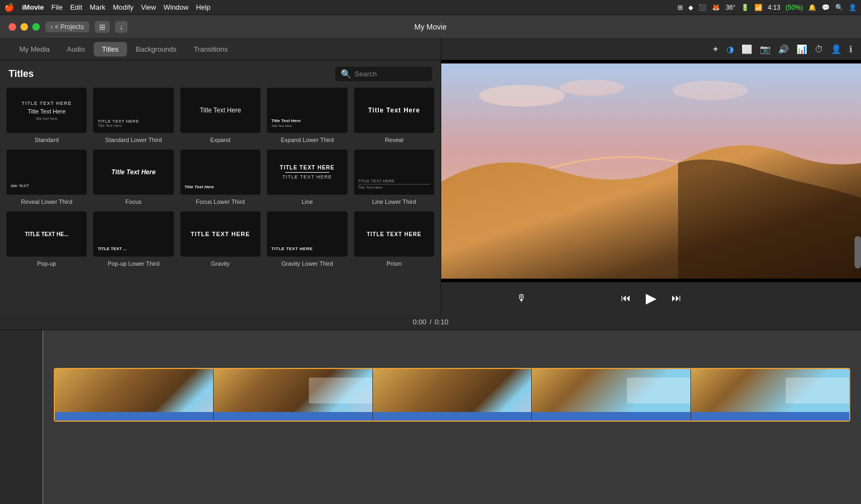 This screenshot has width=861, height=504. What do you see at coordinates (10, 8) in the screenshot?
I see `apple-menu: 🍎` at bounding box center [10, 8].